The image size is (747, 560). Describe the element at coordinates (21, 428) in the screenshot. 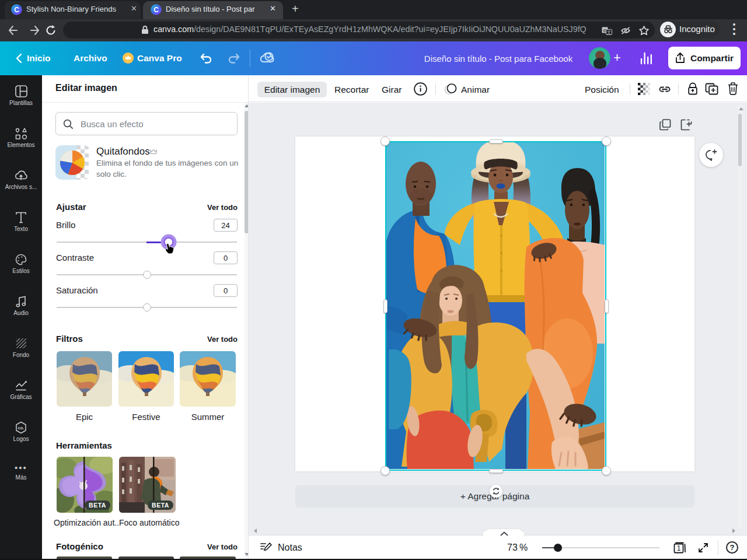

I see `svg-text: co.` at that location.